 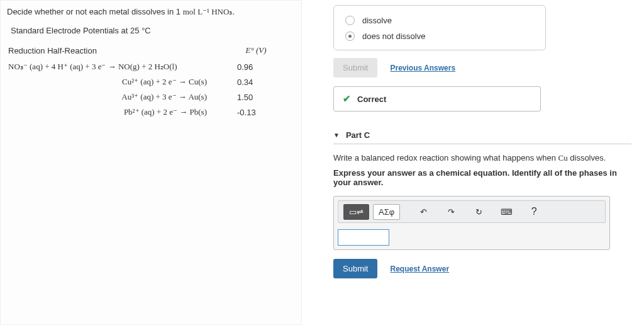 What do you see at coordinates (587, 157) in the screenshot?
I see `q-text: dissolves.` at bounding box center [587, 157].